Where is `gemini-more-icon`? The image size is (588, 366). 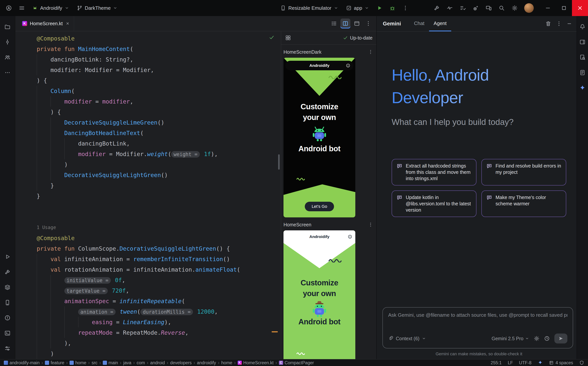
gemini-more-icon is located at coordinates (559, 24).